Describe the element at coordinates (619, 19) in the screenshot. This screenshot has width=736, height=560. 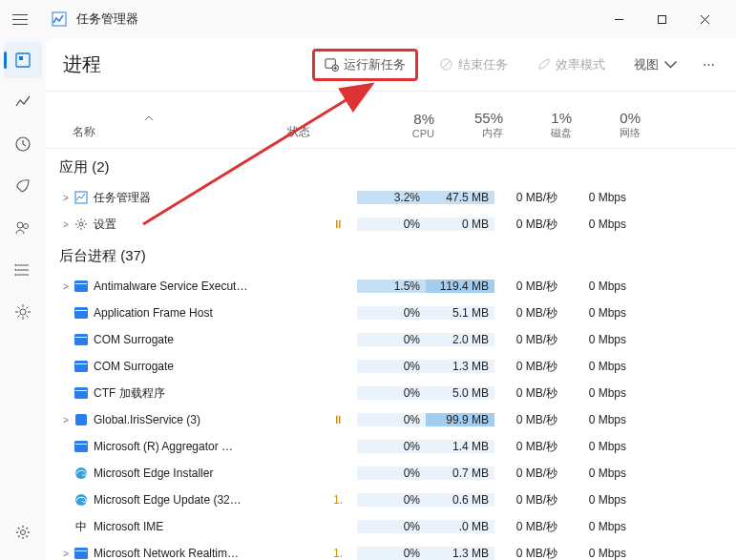
I see `minimize-button` at that location.